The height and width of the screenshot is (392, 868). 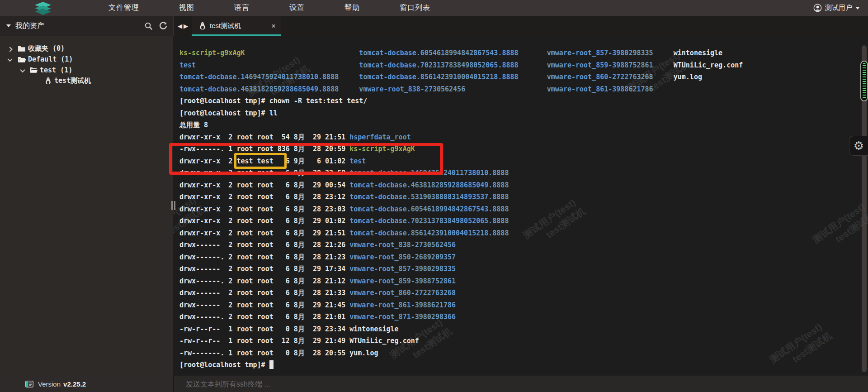 I want to click on tree-item-label: test (1), so click(x=56, y=70).